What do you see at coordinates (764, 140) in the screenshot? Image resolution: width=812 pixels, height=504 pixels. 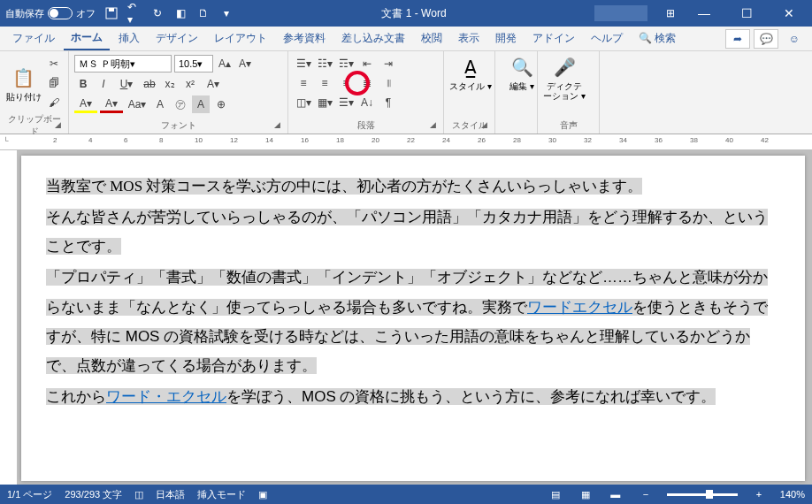 I see `ruler-tick: 42` at bounding box center [764, 140].